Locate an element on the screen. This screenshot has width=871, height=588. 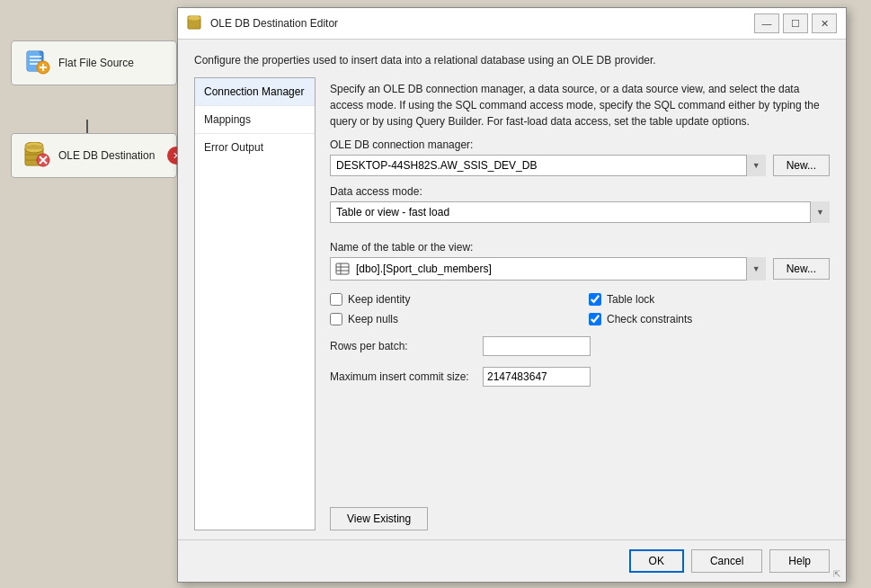
sidebar-nav: Connection Manager Mappings Error Output is located at coordinates (255, 304).